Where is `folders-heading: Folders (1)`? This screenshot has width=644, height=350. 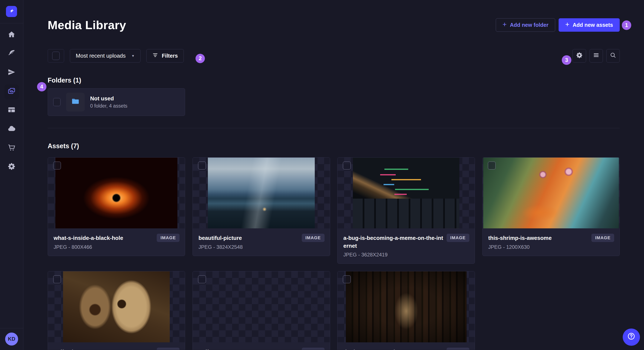
folders-heading: Folders (1) is located at coordinates (334, 80).